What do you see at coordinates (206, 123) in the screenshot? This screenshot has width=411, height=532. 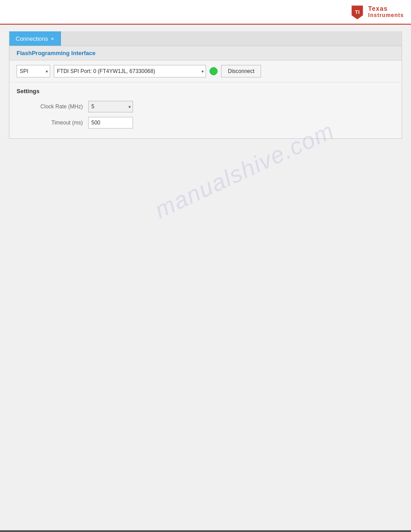 I see `timeout-row: Timeout (ms)` at bounding box center [206, 123].